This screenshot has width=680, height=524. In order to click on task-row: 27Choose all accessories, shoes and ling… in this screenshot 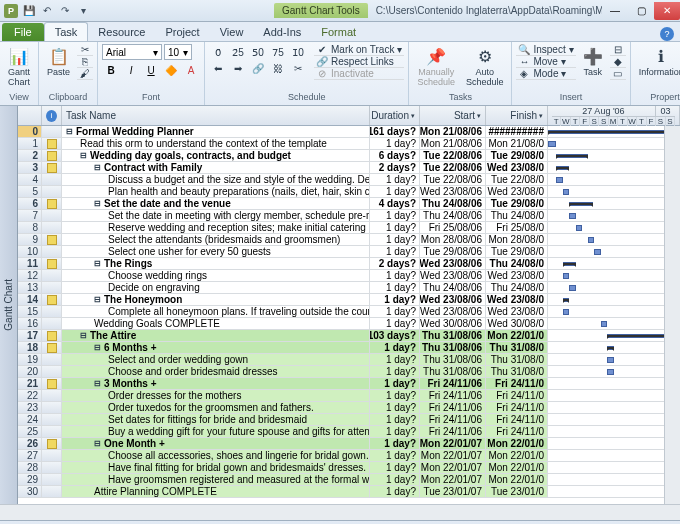, I will do `click(349, 456)`.